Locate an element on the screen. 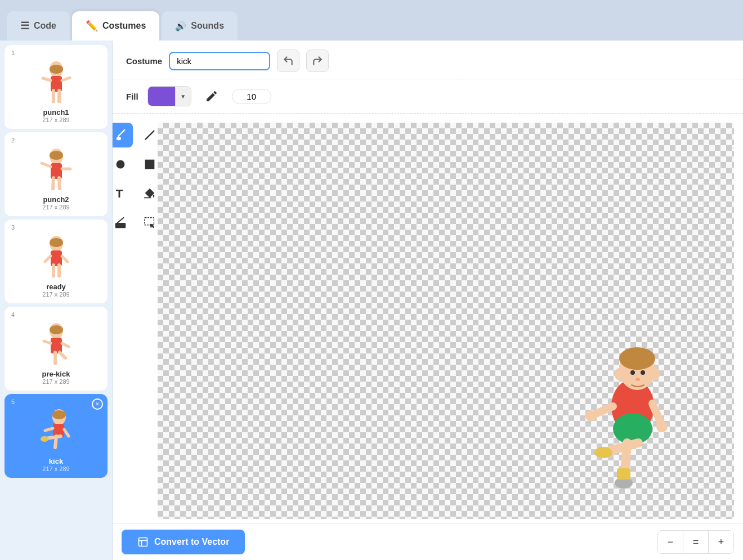 This screenshot has height=560, width=743. item-size-punch1: 217 x 289 is located at coordinates (56, 120).